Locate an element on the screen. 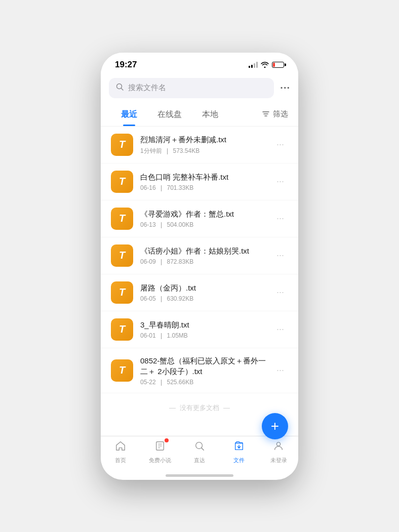  files-icon is located at coordinates (239, 447).